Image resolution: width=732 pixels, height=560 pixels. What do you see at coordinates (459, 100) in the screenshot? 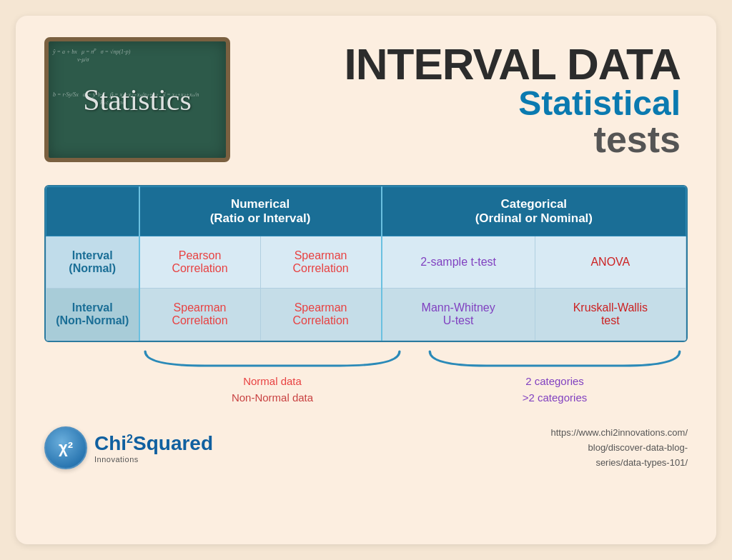
I see `title-section: INTERVAL DATA Statistical tests` at bounding box center [459, 100].